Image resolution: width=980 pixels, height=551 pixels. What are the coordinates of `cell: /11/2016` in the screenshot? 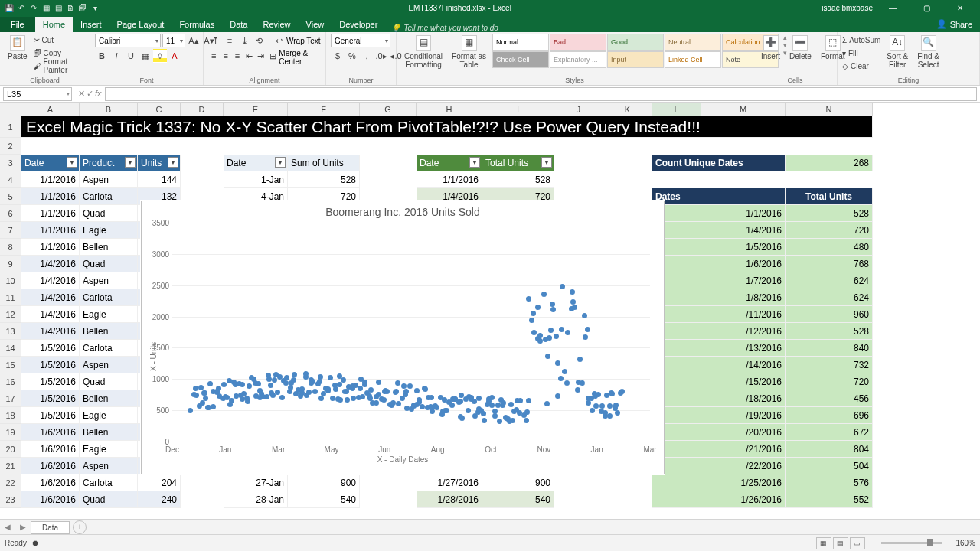 It's located at (719, 315).